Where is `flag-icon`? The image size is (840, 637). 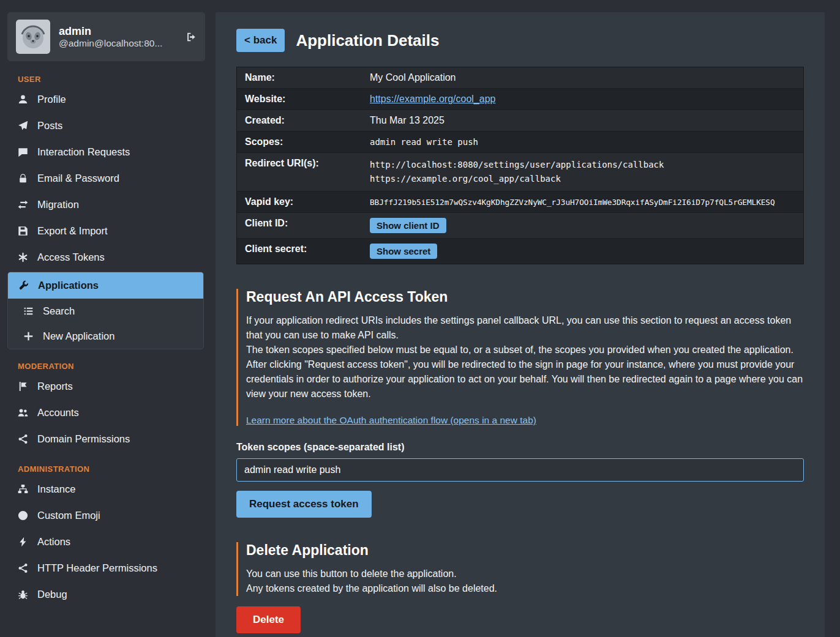
flag-icon is located at coordinates (23, 387).